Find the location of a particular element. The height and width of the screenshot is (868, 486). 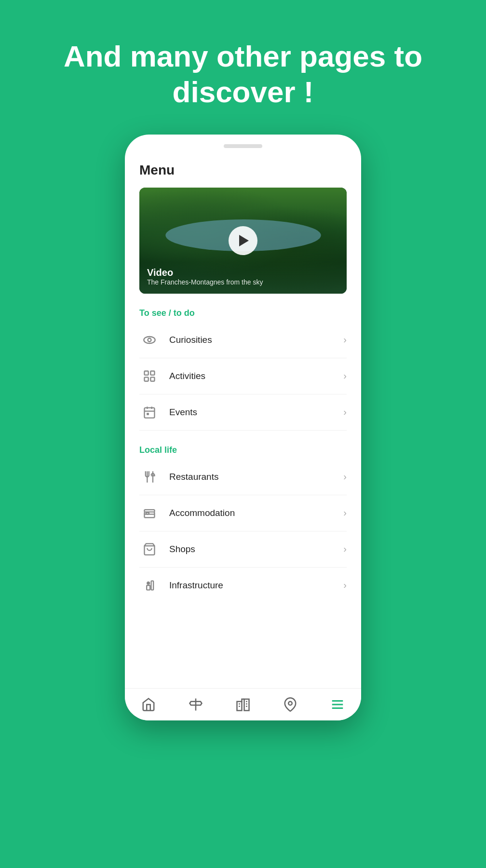

activities-icon is located at coordinates (149, 376).